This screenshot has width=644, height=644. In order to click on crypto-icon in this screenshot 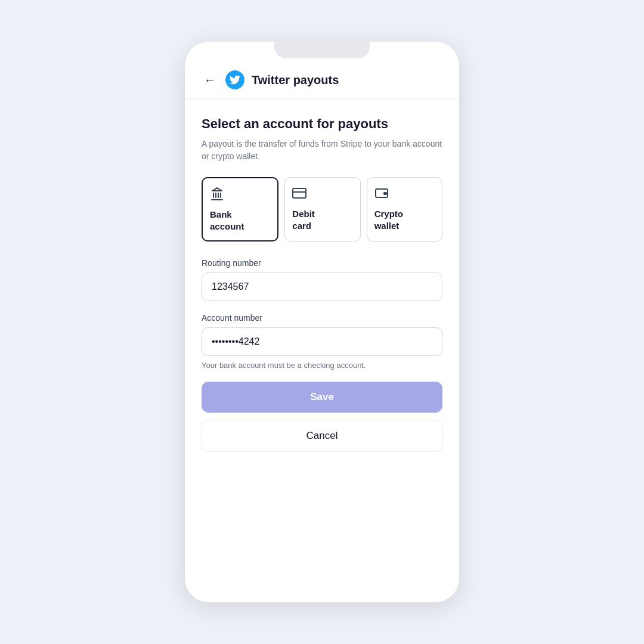, I will do `click(382, 194)`.